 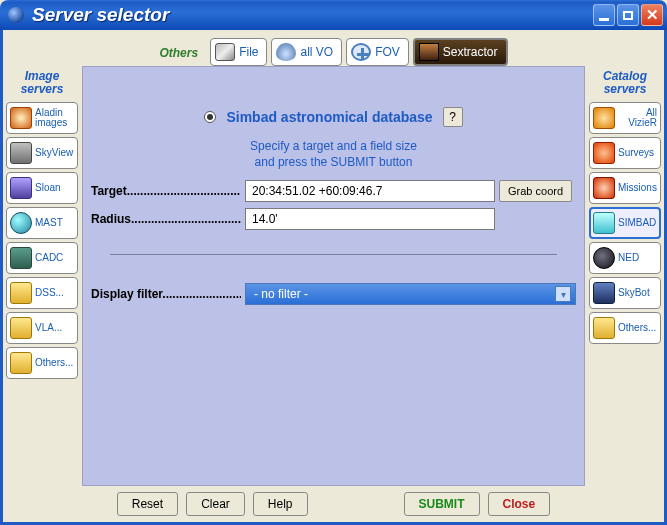 I want to click on instruction-line: and press the SUBMIT button, so click(x=334, y=163).